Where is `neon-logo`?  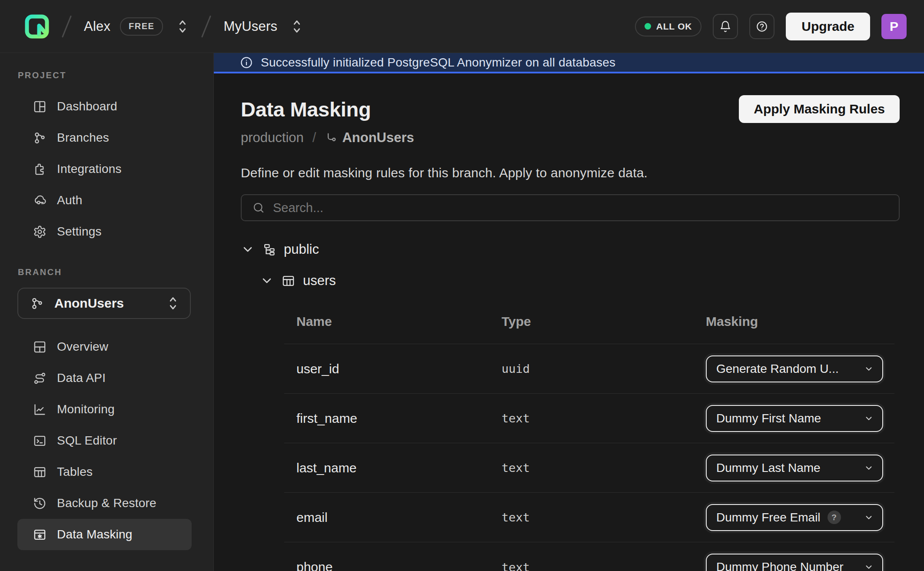 neon-logo is located at coordinates (37, 27).